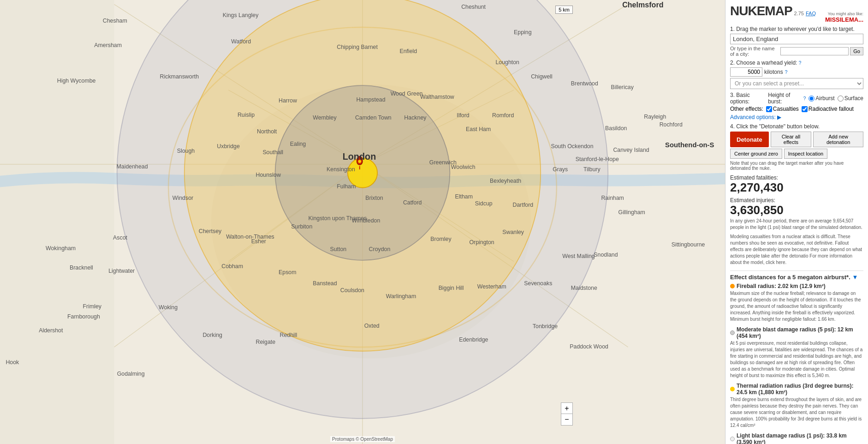 The image size is (868, 444). What do you see at coordinates (806, 154) in the screenshot?
I see `inspect-location-button: Inspect location` at bounding box center [806, 154].